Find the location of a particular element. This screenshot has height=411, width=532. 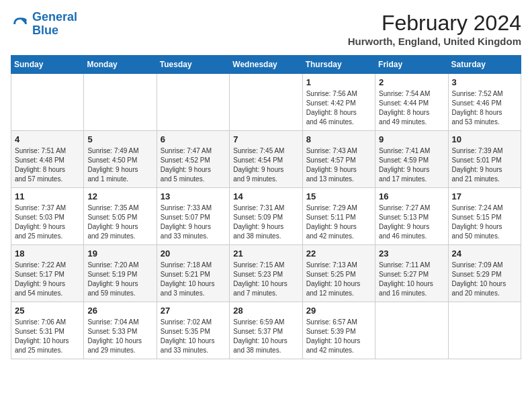

day-info: Sunrise: 7:27 AM Sunset: 5:13 PM Dayligh… is located at coordinates (411, 222).